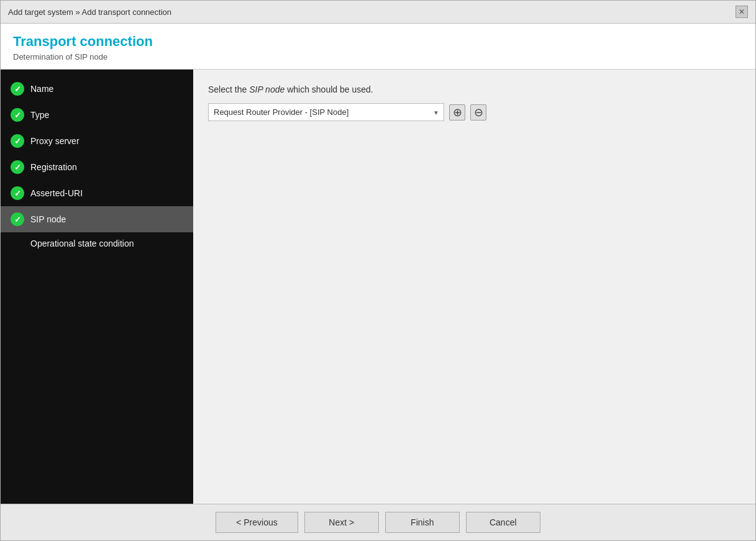  I want to click on sidebar-item-name: ✓Name, so click(97, 89).